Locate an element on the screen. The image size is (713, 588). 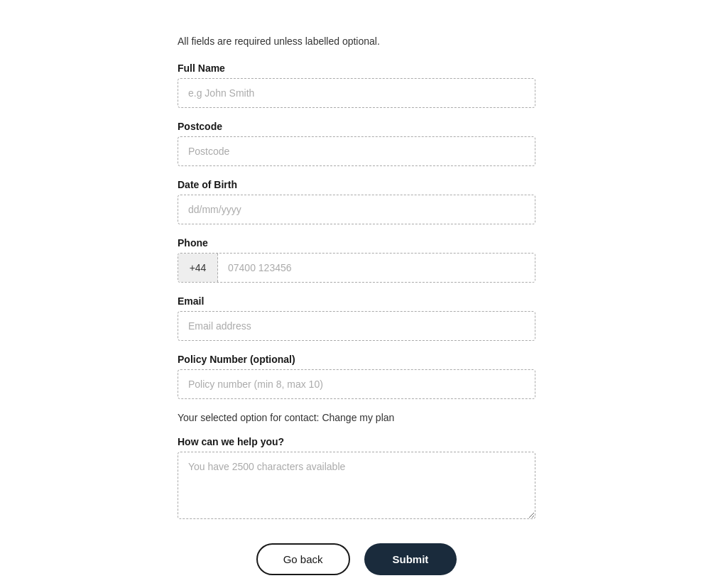
full-name-group: Full Name is located at coordinates (356, 85).